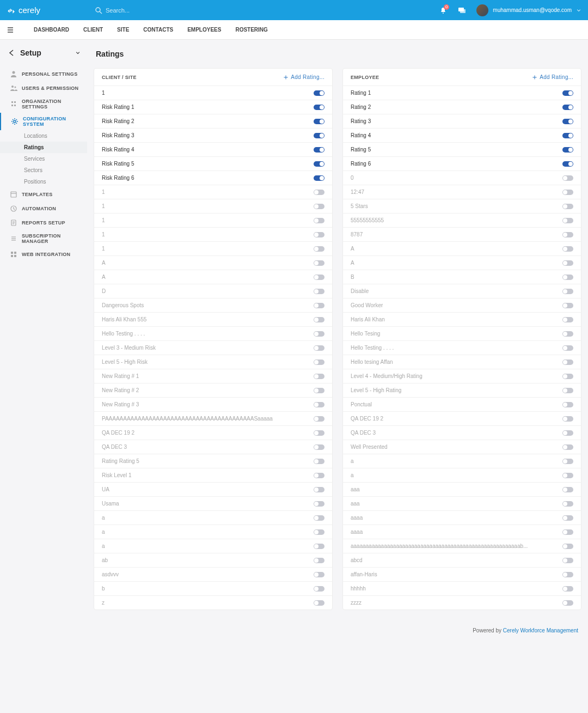 The image size is (588, 713). What do you see at coordinates (44, 74) in the screenshot?
I see `sidebar-item-personal-settings: PERSONAL SETTINGS` at bounding box center [44, 74].